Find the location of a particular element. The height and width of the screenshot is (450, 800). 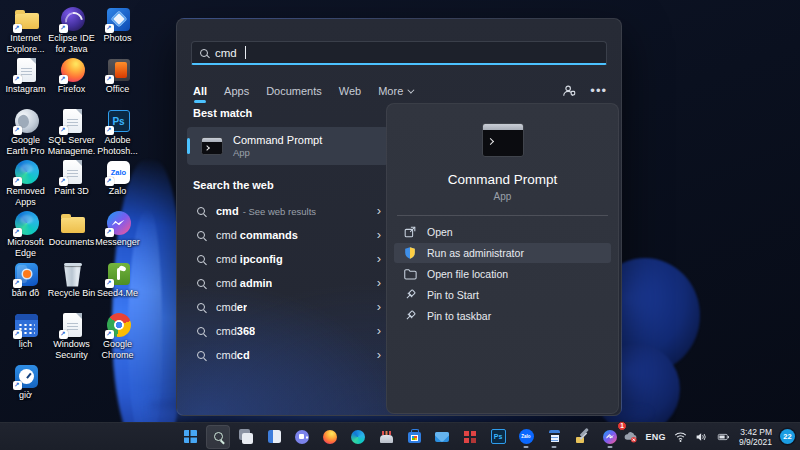

desktop-icon-instagram: Instagram is located at coordinates (26, 82).